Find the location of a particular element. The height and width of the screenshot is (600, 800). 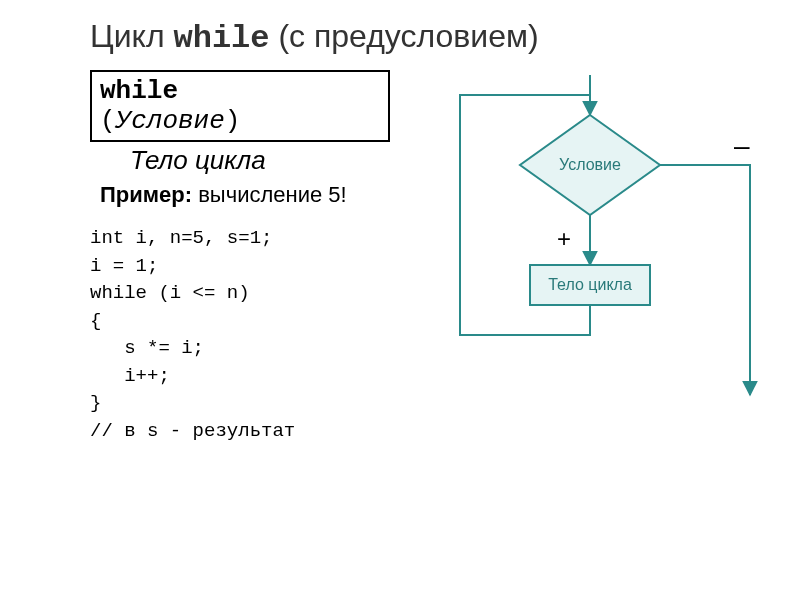

code-sample: int i, n=5, s=1; i = 1; while (i <= n) {… is located at coordinates (192, 335).